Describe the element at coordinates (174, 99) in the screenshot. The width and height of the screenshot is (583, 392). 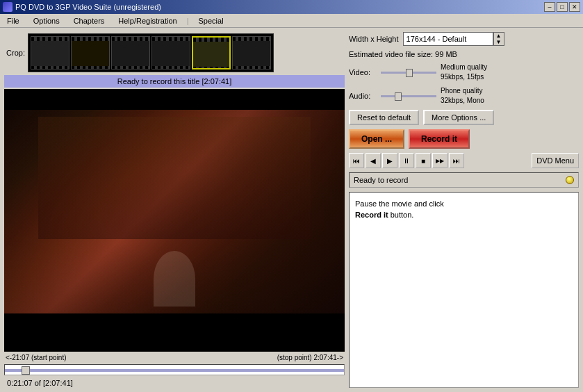
I see `black-bar-top` at that location.